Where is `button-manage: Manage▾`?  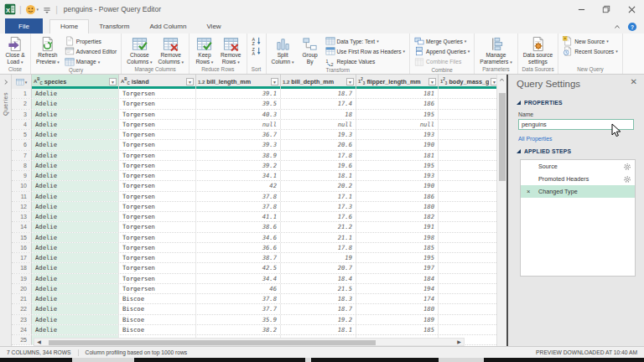 button-manage: Manage▾ is located at coordinates (91, 62).